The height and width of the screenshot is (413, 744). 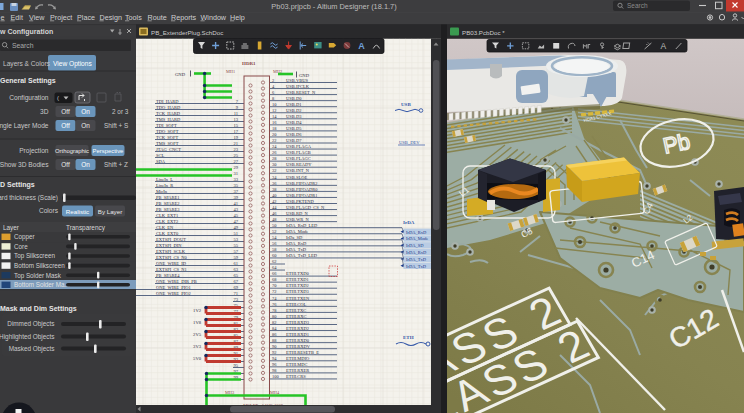 What do you see at coordinates (236, 216) in the screenshot?
I see `svg-text: 45` at bounding box center [236, 216].